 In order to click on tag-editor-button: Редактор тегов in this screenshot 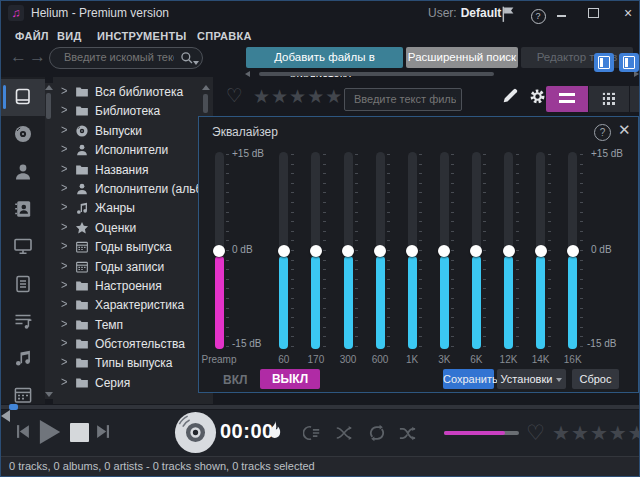, I will do `click(577, 58)`.